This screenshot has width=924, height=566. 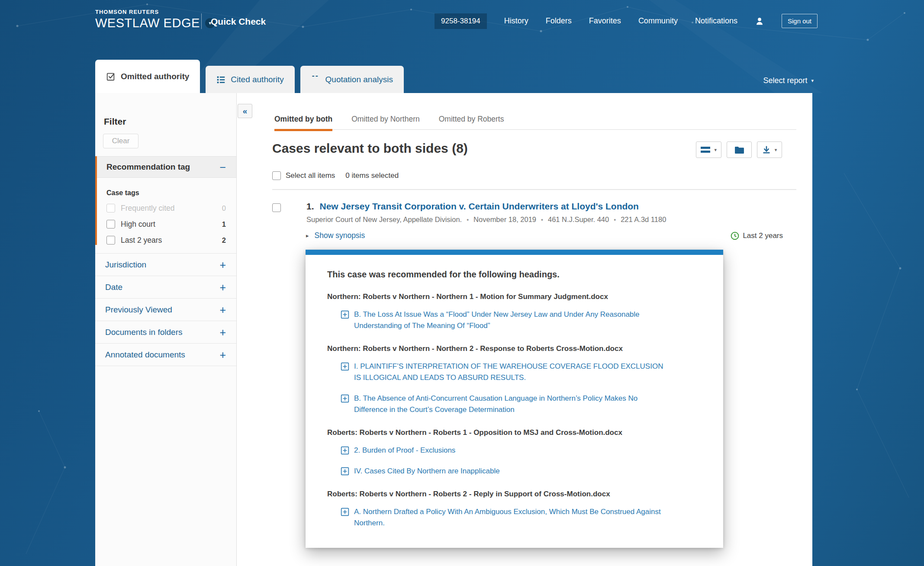 What do you see at coordinates (162, 355) in the screenshot?
I see `section-label: Annotated documents` at bounding box center [162, 355].